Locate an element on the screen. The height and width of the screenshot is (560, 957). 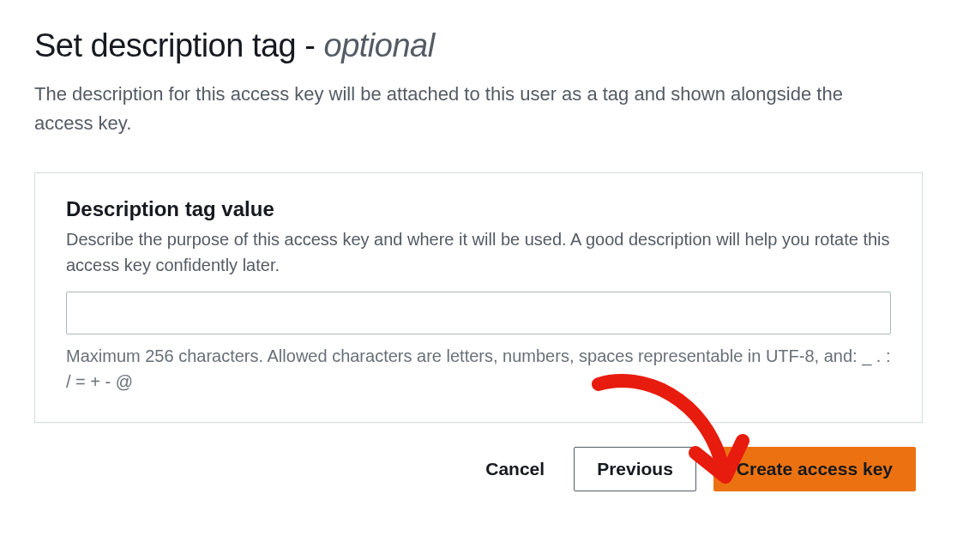
button-row: Cancel Previous Create access key is located at coordinates (478, 468).